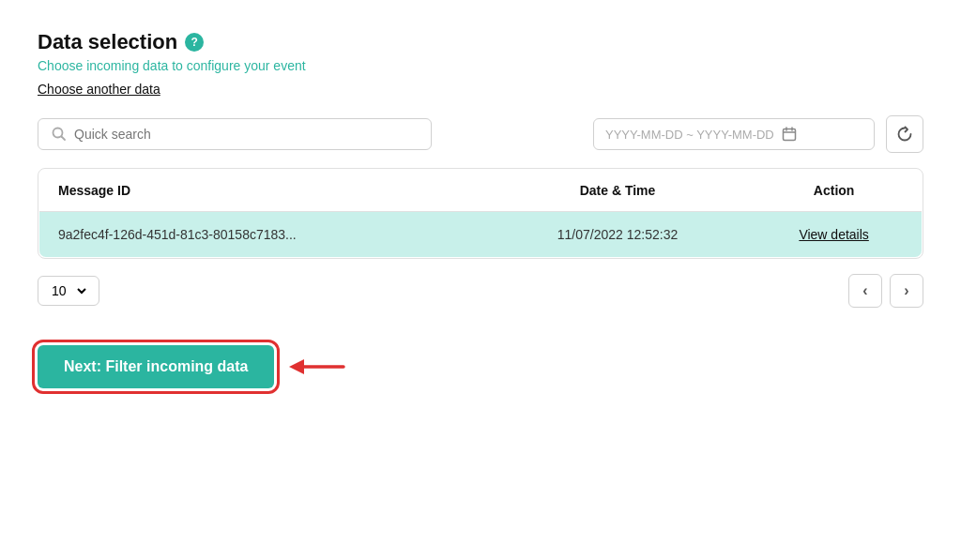 The width and height of the screenshot is (961, 560). What do you see at coordinates (690, 135) in the screenshot?
I see `date-range-placeholder: YYYY-MM-DD ~ YYYY-MM-DD` at bounding box center [690, 135].